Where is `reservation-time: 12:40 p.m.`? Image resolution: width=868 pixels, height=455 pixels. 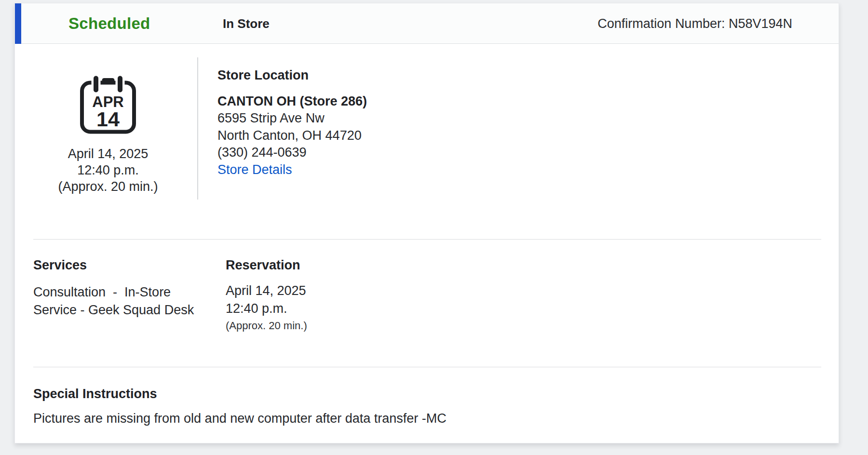 reservation-time: 12:40 p.m. is located at coordinates (257, 308).